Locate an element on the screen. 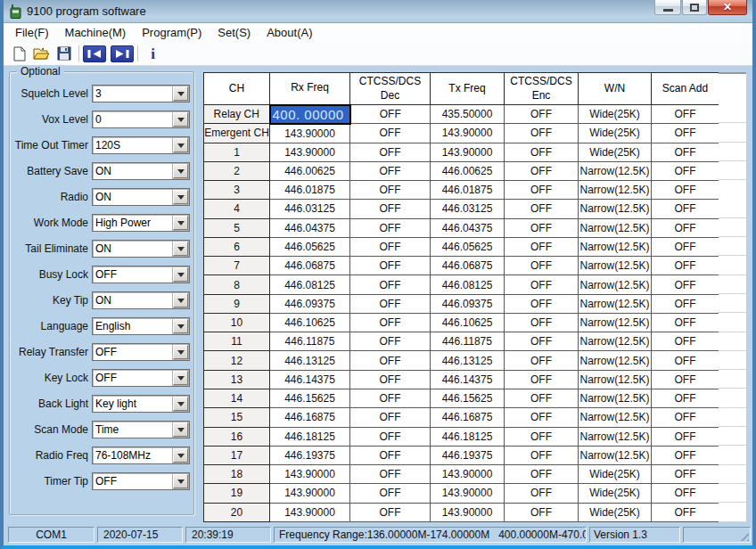 This screenshot has height=549, width=756. menu-item: Program(P) is located at coordinates (171, 32).